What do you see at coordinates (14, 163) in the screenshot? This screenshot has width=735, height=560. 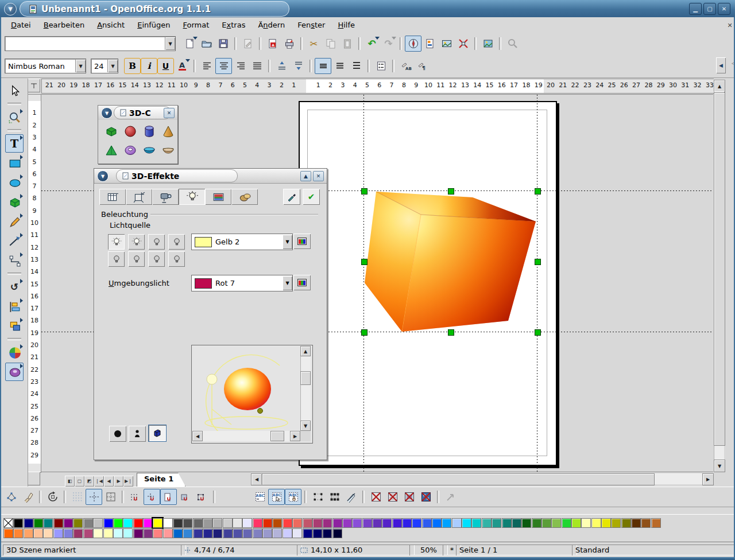 I see `rect-tool-tool` at bounding box center [14, 163].